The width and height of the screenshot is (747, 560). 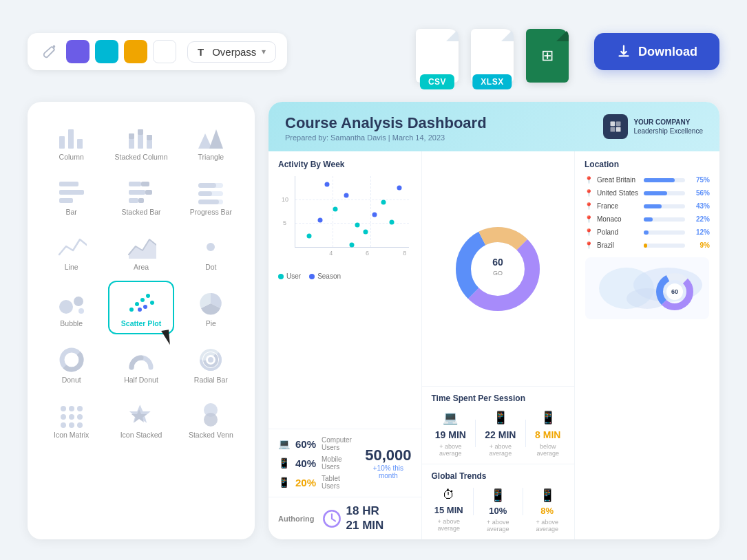 What do you see at coordinates (352, 212) in the screenshot?
I see `chart-axes: 10 5 4 6 8` at bounding box center [352, 212].